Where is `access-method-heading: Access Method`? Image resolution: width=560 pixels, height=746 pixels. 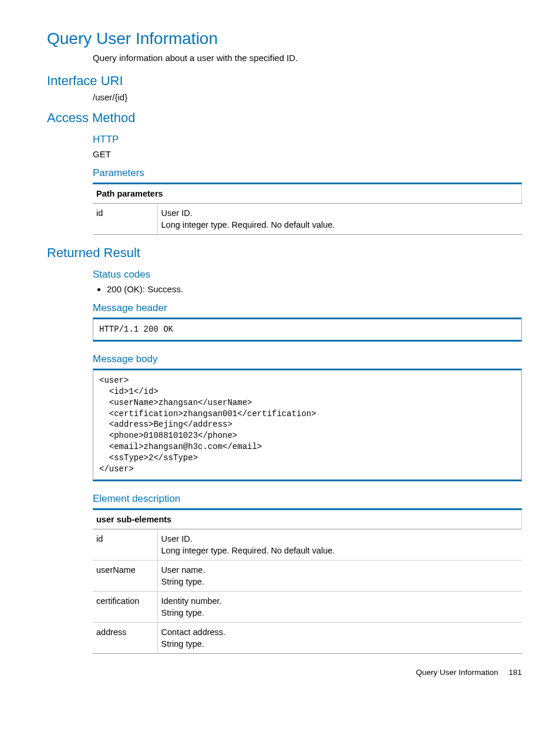
access-method-heading: Access Method is located at coordinates (284, 118).